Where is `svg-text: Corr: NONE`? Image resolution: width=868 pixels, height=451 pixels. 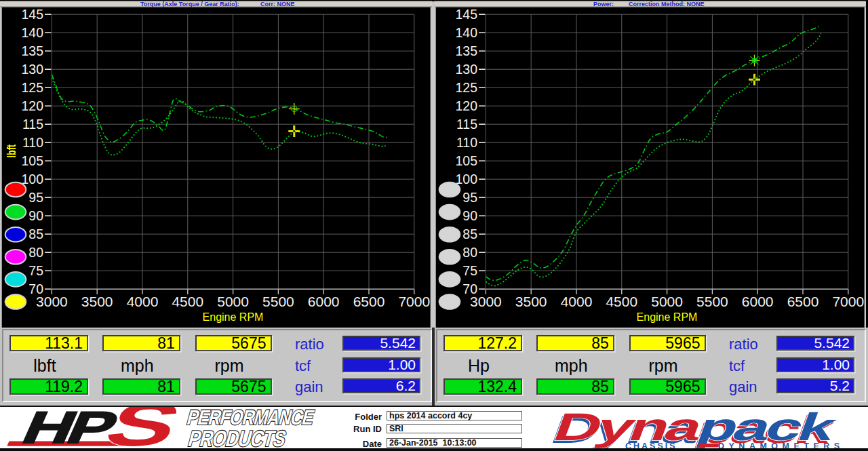 svg-text: Corr: NONE is located at coordinates (278, 4).